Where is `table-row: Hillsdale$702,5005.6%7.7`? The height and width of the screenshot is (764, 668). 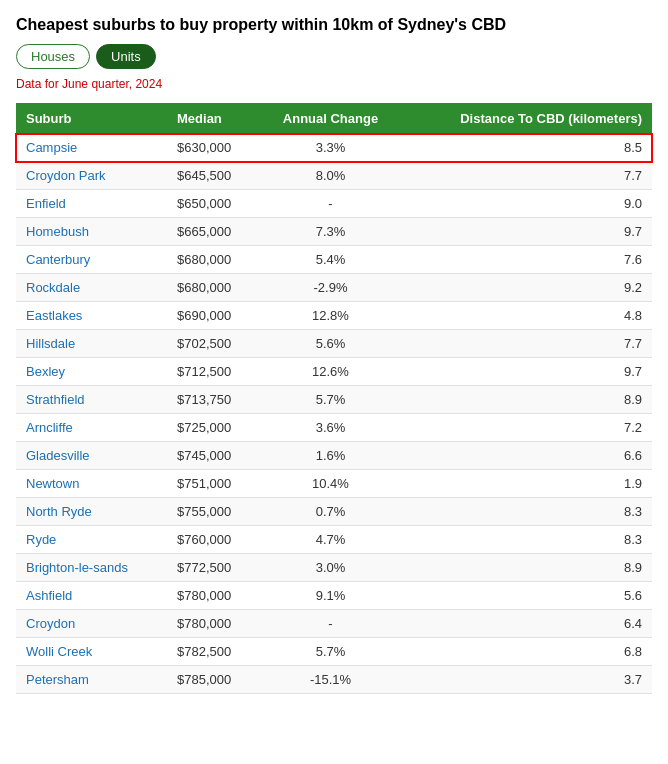
table-row: Hillsdale$702,5005.6%7.7 is located at coordinates (334, 344).